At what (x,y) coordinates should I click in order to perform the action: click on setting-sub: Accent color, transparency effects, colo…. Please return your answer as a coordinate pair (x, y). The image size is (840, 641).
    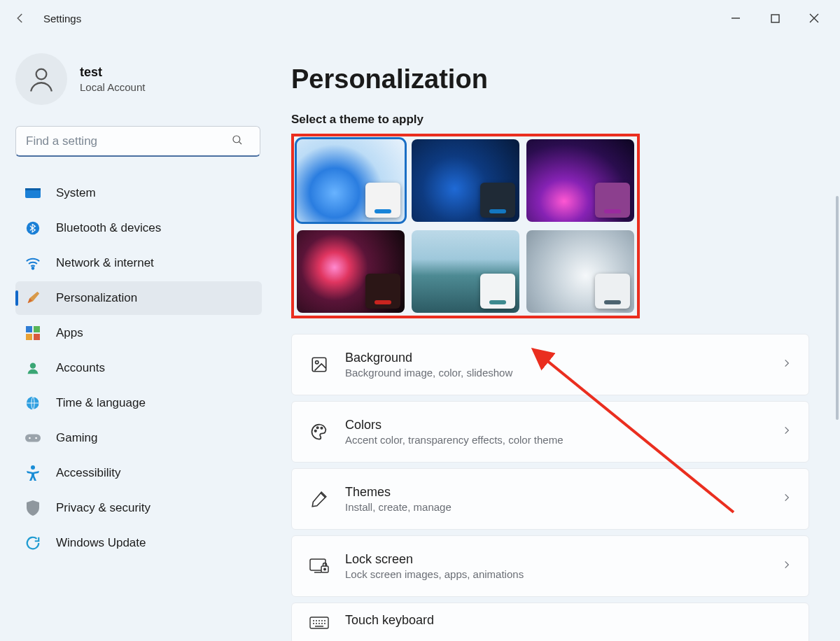
    Looking at the image, I should click on (556, 439).